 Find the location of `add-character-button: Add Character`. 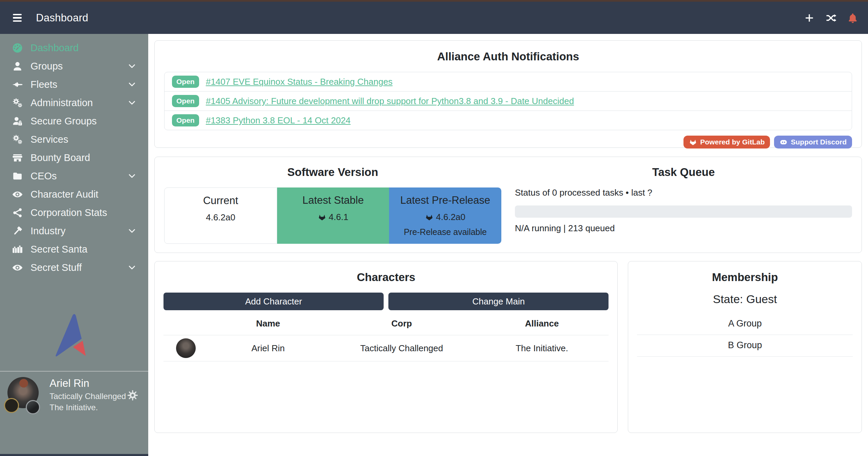

add-character-button: Add Character is located at coordinates (273, 301).